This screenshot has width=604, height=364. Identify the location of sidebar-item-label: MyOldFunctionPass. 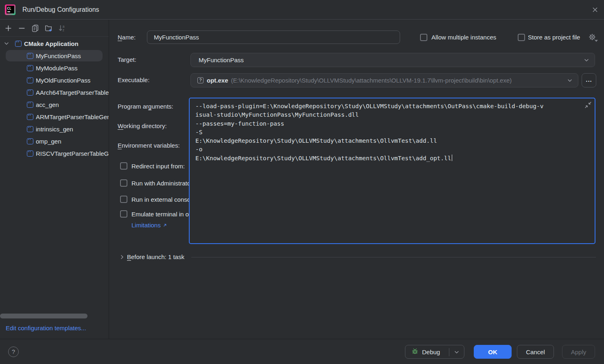
(63, 81).